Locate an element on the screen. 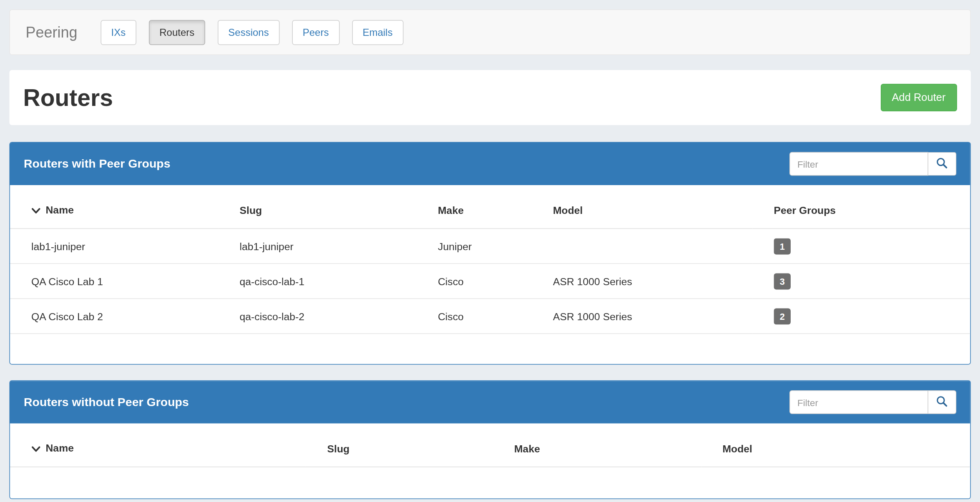  routers-without-peer-groups-table: Name Slug Make Model is located at coordinates (490, 445).